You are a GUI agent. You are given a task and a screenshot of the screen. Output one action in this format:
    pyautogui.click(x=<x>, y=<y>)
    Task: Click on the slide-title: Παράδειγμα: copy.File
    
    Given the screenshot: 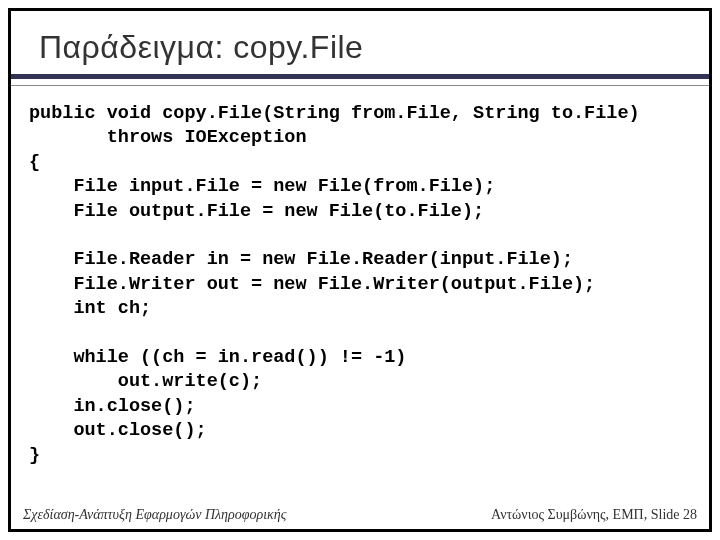 What is the action you would take?
    pyautogui.click(x=360, y=42)
    